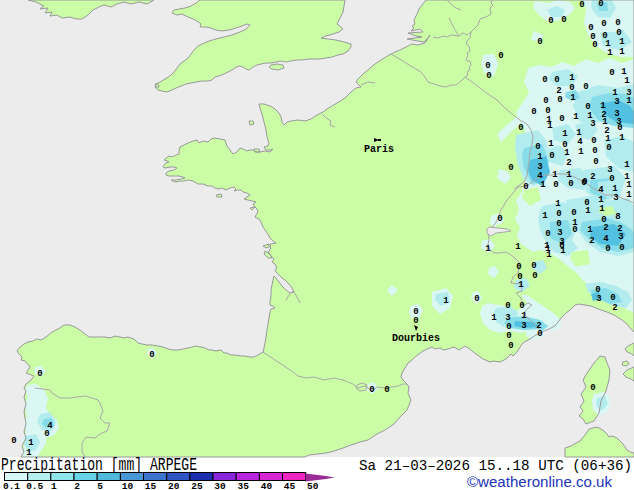 This screenshot has height=490, width=634. I want to click on svg-text: 15, so click(151, 486).